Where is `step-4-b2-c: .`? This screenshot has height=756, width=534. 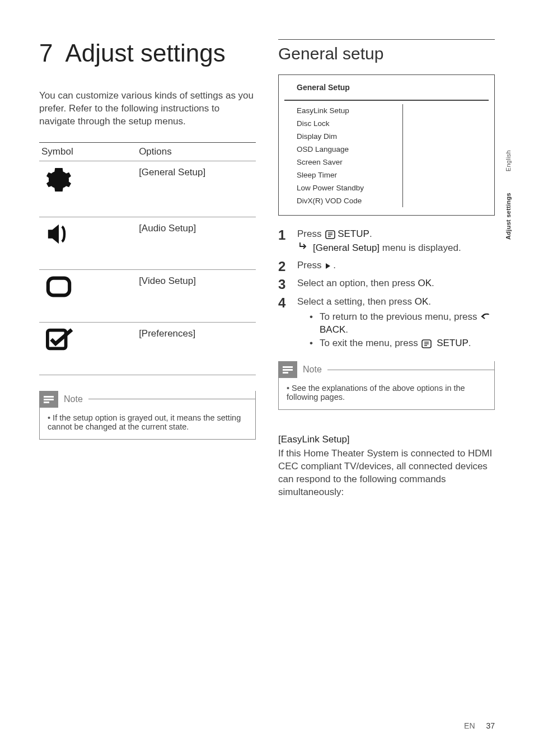 step-4-b2-c: . is located at coordinates (470, 343).